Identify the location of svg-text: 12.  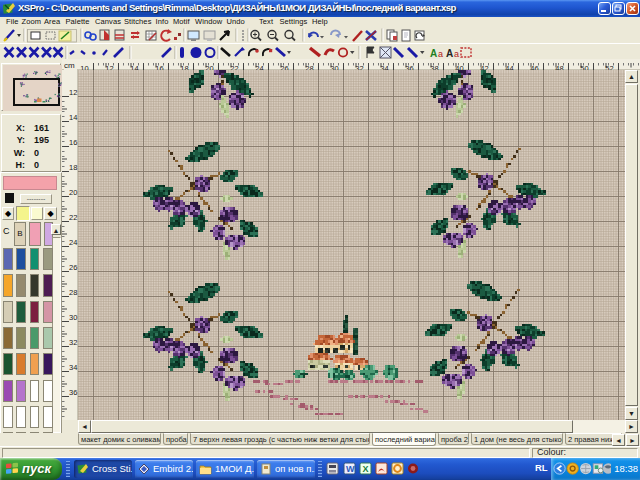
(73, 92).